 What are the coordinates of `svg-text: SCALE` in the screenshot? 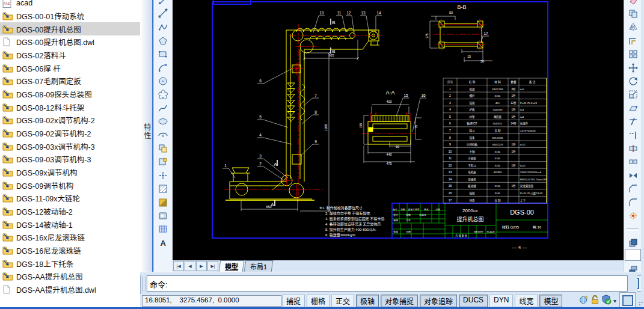 It's located at (491, 232).